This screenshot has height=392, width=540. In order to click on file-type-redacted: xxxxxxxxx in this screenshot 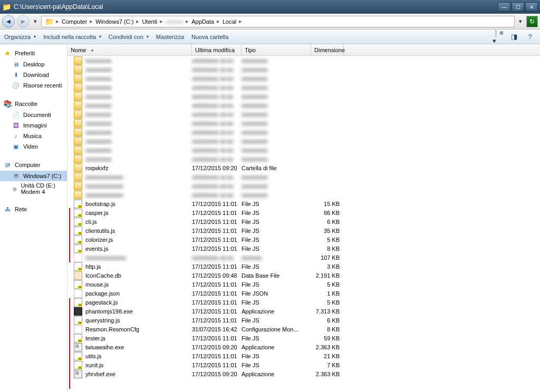, I will do `click(276, 195)`.